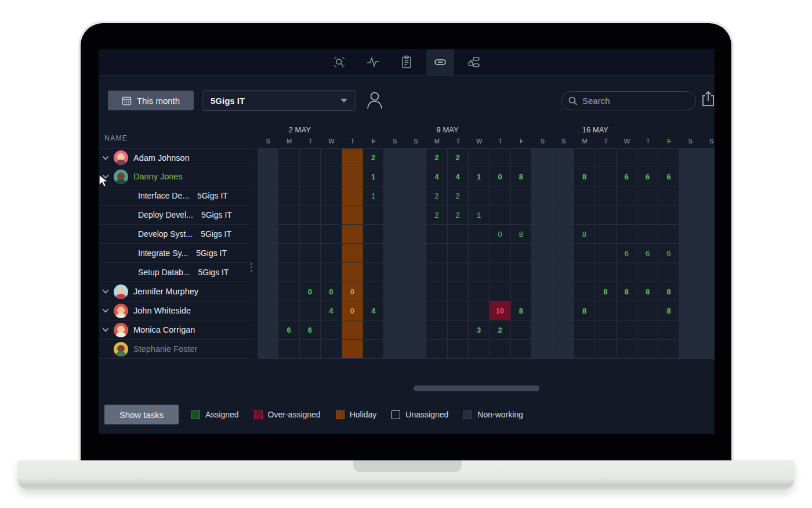 This screenshot has height=508, width=812. What do you see at coordinates (175, 291) in the screenshot?
I see `resource-row: Jennifer Murphey` at bounding box center [175, 291].